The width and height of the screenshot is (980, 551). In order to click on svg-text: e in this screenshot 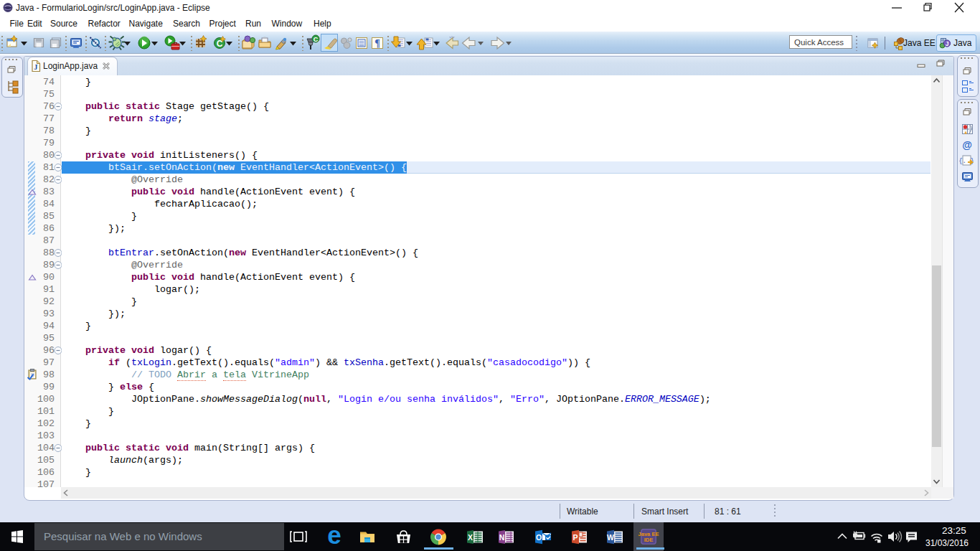, I will do `click(334, 535)`.